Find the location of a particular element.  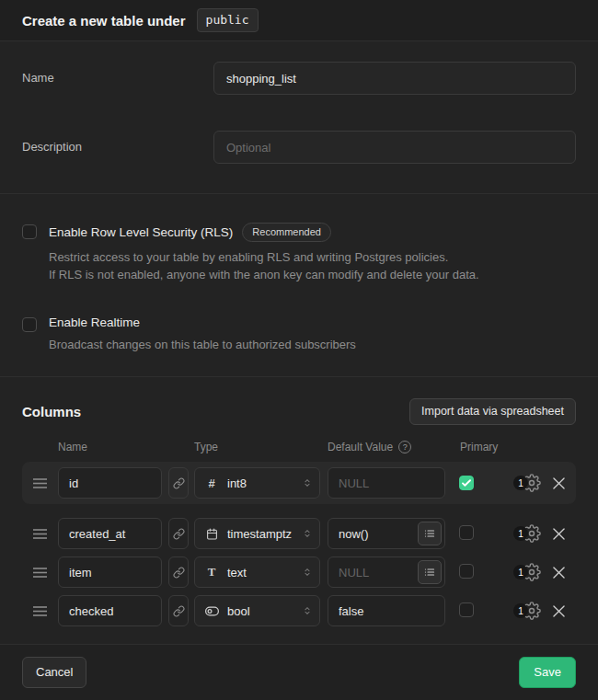

column-type-label: bool is located at coordinates (265, 611).